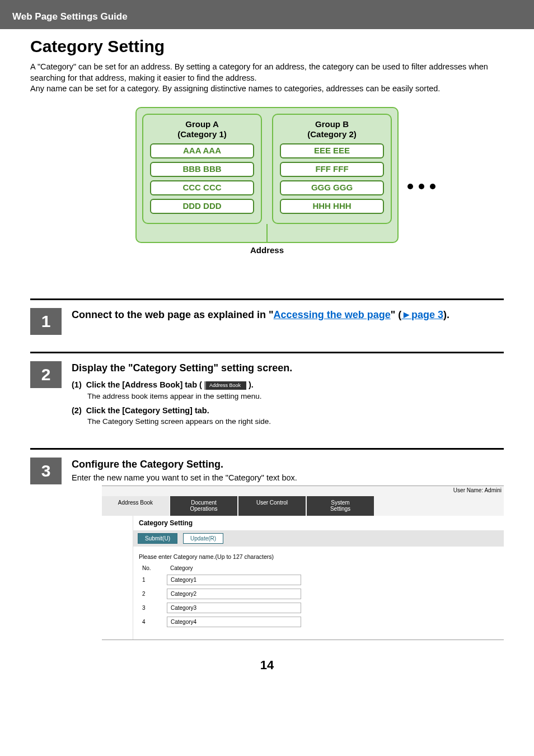 Image resolution: width=534 pixels, height=756 pixels. I want to click on row-no: 4, so click(153, 622).